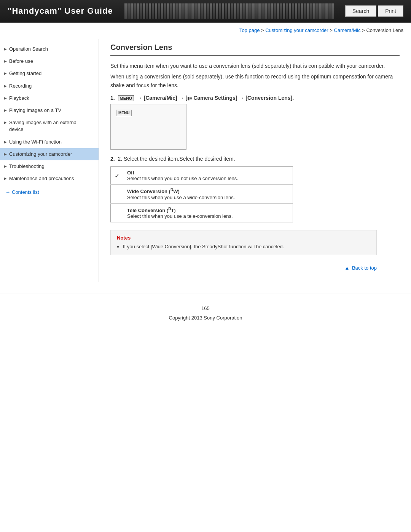 The height and width of the screenshot is (532, 411). What do you see at coordinates (208, 212) in the screenshot?
I see `option-content-tele: Tele Conversion (DT) Select this when yo…` at bounding box center [208, 212].